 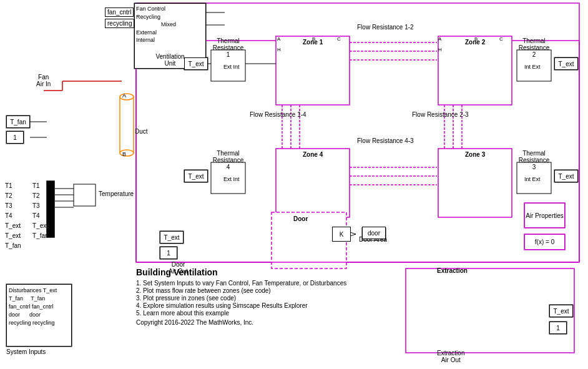 What do you see at coordinates (124, 96) in the screenshot?
I see `duct-a-label: A` at bounding box center [124, 96].